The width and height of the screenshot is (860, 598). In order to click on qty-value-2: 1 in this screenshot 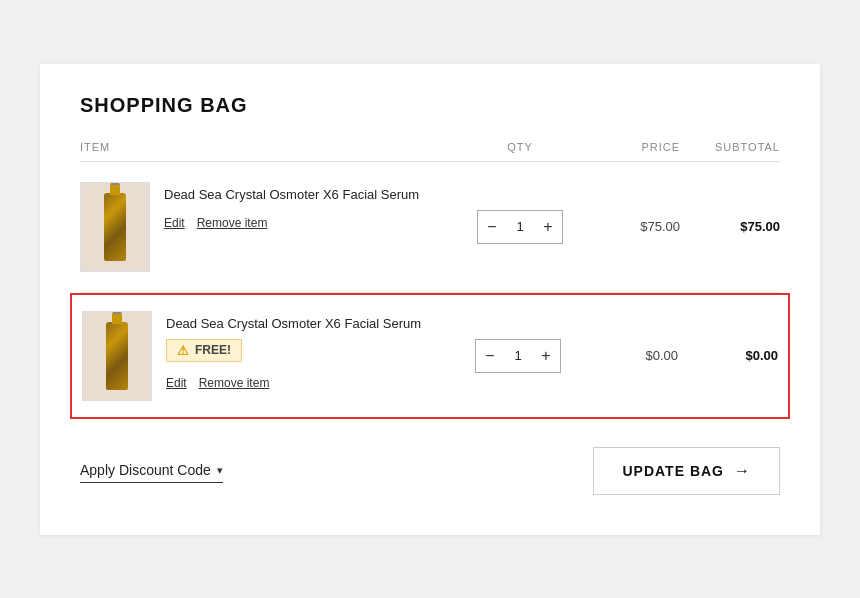, I will do `click(518, 356)`.